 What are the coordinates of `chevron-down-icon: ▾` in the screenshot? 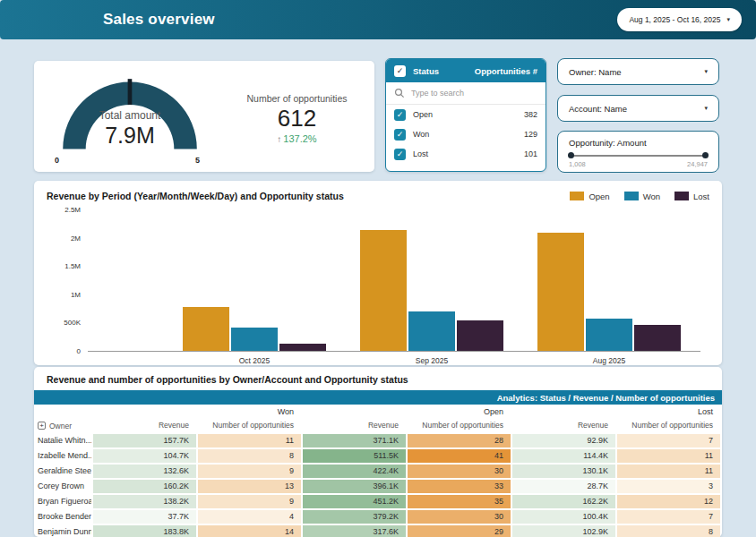 It's located at (706, 72).